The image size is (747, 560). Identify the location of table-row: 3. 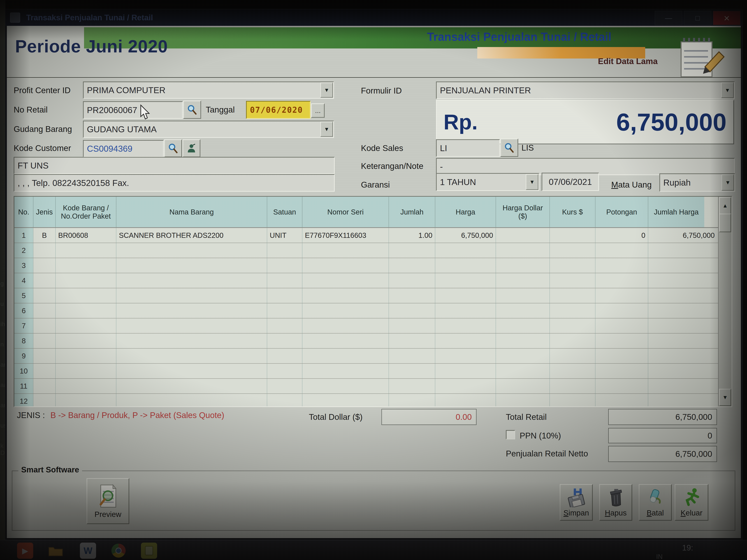
(367, 266).